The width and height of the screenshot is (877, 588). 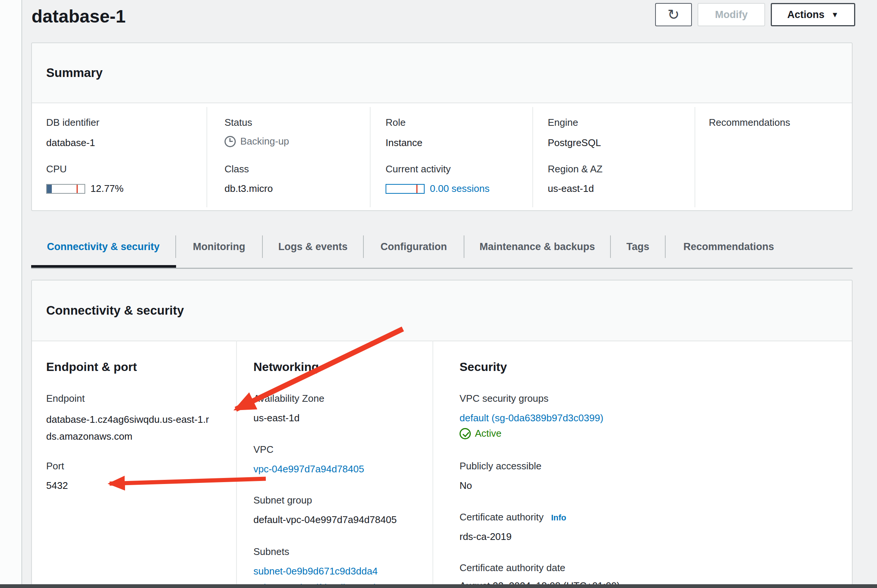 What do you see at coordinates (11, 294) in the screenshot?
I see `left-rail` at bounding box center [11, 294].